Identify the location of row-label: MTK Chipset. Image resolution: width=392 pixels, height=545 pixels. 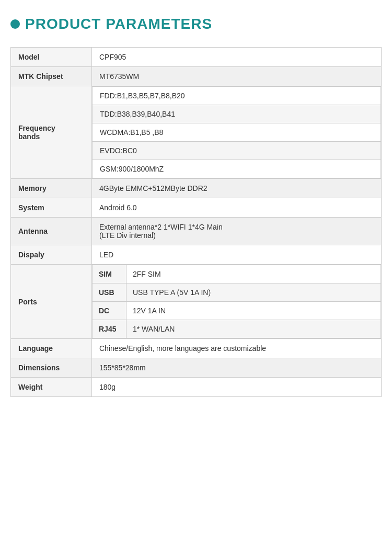
(51, 76).